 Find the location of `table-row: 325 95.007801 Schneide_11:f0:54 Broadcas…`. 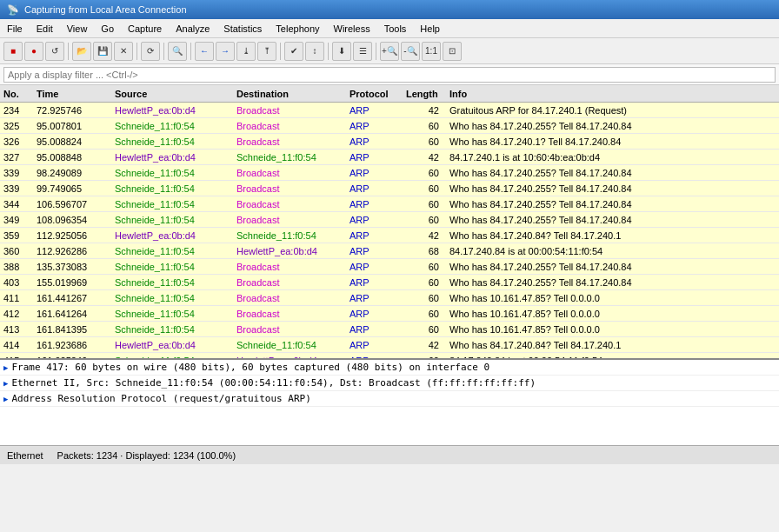

table-row: 325 95.007801 Schneide_11:f0:54 Broadcas… is located at coordinates (390, 126).